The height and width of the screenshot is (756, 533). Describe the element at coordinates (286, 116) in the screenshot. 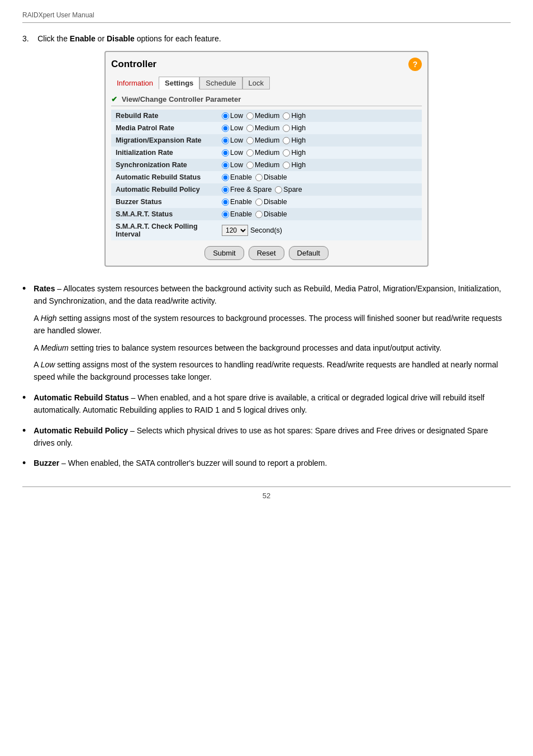

I see `rebuild-high-radio` at that location.